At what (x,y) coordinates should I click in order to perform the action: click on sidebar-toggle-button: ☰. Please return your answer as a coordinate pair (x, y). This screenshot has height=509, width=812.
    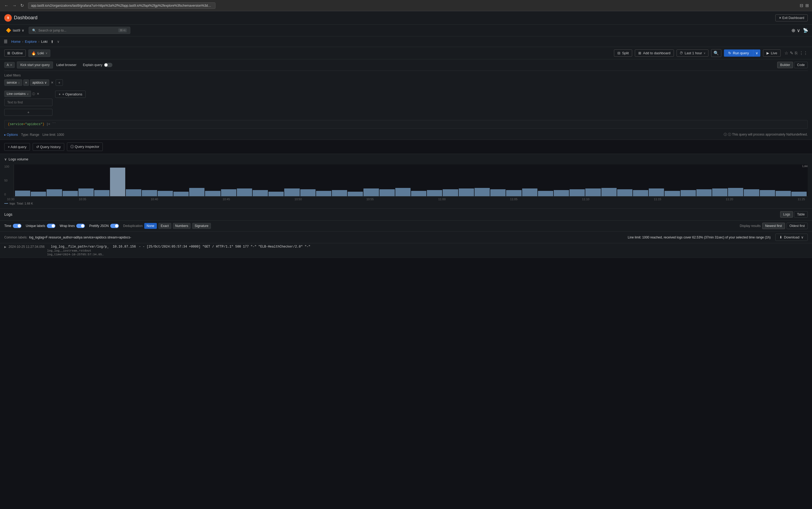
    Looking at the image, I should click on (5, 42).